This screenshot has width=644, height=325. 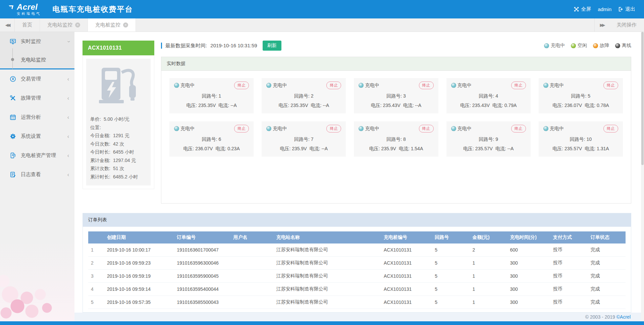 I want to click on card-voltage-current: 电压: 236.07V电流: 0.23A, so click(x=211, y=149).